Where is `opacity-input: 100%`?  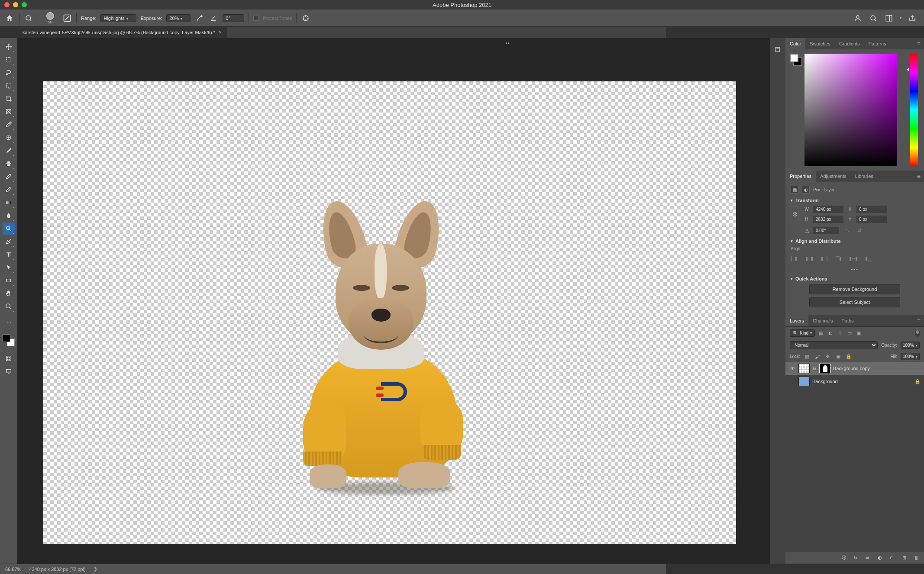
opacity-input: 100% is located at coordinates (910, 345).